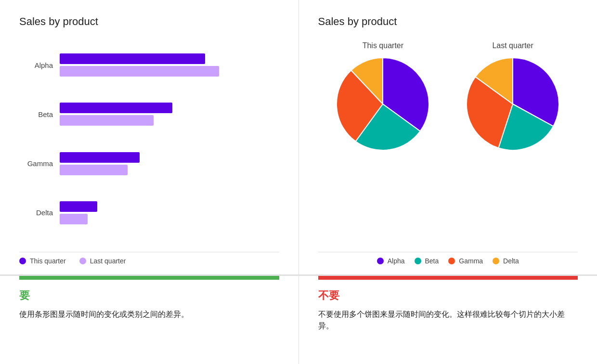 The image size is (597, 364). I want to click on legend-label: Last quarter, so click(108, 261).